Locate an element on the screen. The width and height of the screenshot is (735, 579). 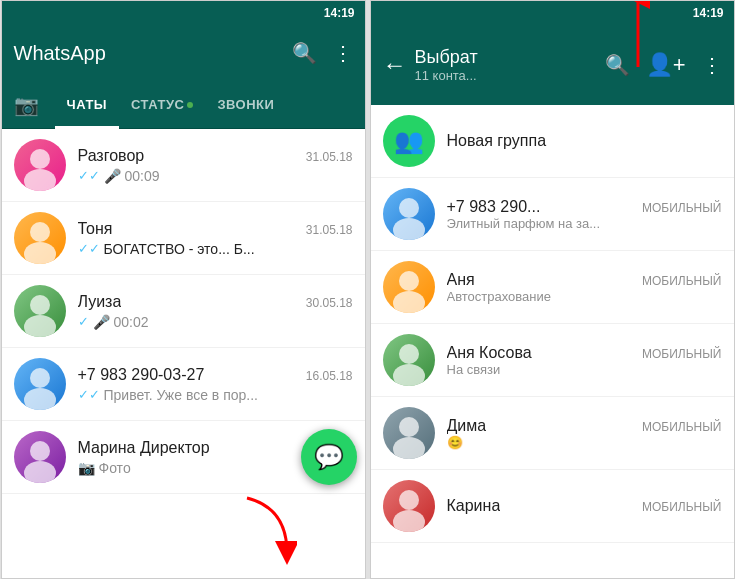
check-icon: ✓✓ is located at coordinates (89, 176).